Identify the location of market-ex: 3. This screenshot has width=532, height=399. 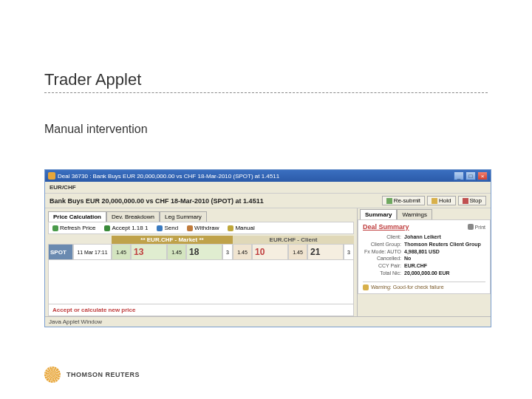
(228, 252).